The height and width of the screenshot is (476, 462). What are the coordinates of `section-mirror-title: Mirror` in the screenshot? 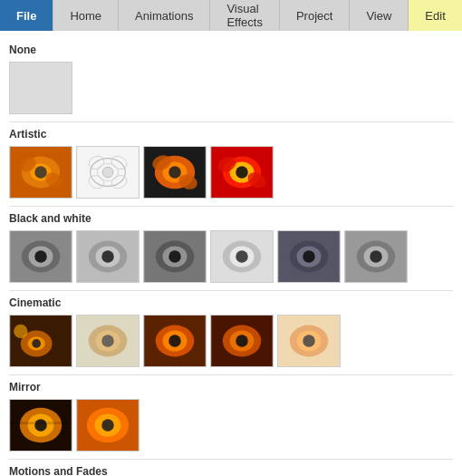 It's located at (231, 387).